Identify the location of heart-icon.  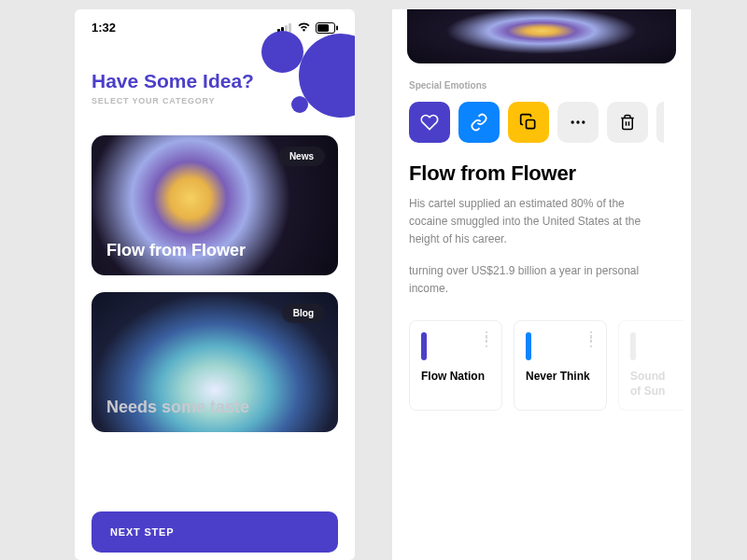
(430, 122).